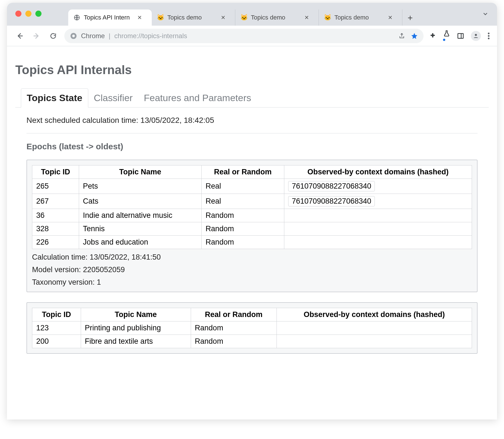 The image size is (504, 439). What do you see at coordinates (57, 270) in the screenshot?
I see `model-version-label: Model version:` at bounding box center [57, 270].